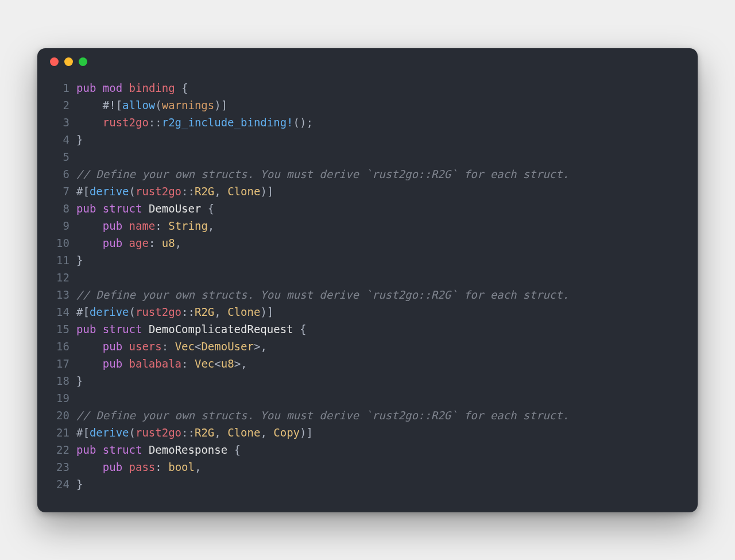 Image resolution: width=735 pixels, height=560 pixels. Describe the element at coordinates (368, 398) in the screenshot. I see `code-line: 19` at that location.